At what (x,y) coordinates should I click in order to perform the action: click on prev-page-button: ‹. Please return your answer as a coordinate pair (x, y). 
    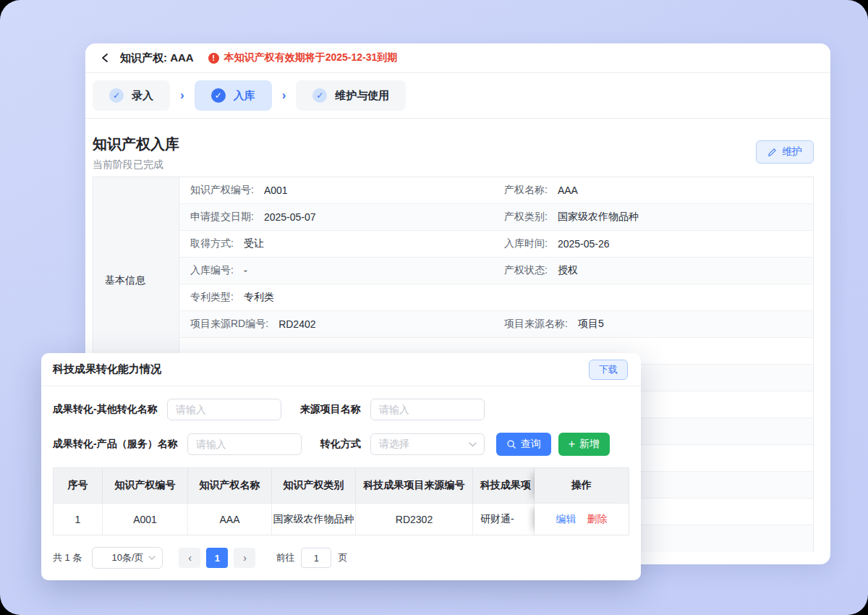
    Looking at the image, I should click on (190, 558).